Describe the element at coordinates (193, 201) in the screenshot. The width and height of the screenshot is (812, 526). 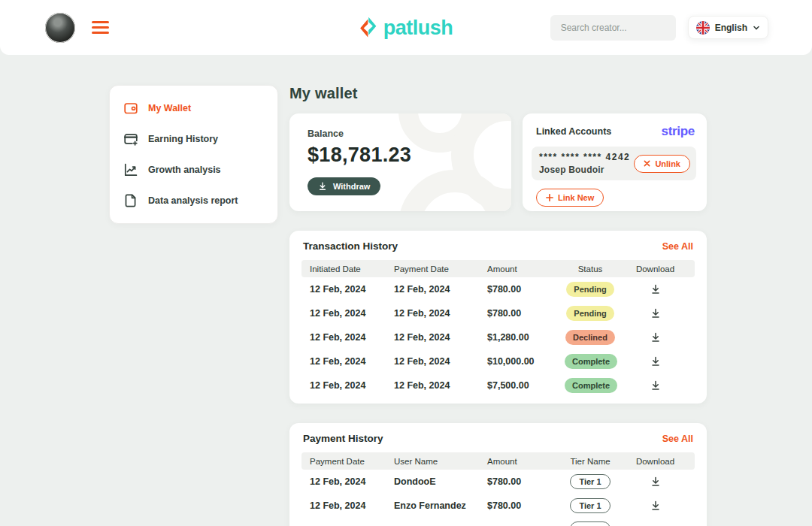
I see `sidebar-item-label: Data analysis report` at that location.